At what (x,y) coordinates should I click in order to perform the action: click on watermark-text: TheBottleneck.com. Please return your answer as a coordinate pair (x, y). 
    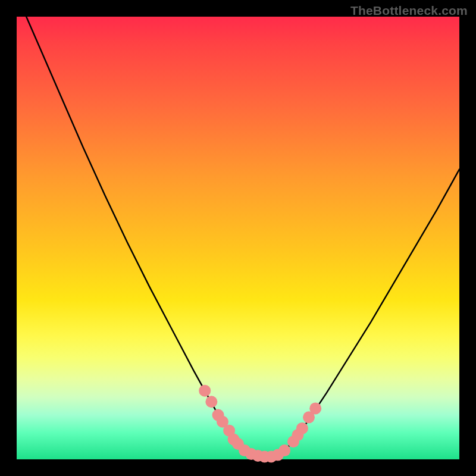
    Looking at the image, I should click on (409, 11).